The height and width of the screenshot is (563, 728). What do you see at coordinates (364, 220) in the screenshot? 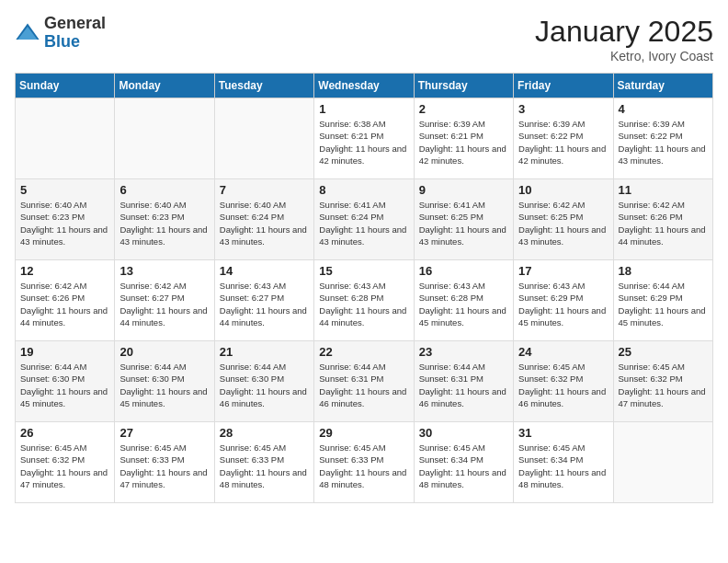
I see `calendar-cell: 8Sunrise: 6:41 AMSunset: 6:24 PMDaylight…` at bounding box center [364, 220].